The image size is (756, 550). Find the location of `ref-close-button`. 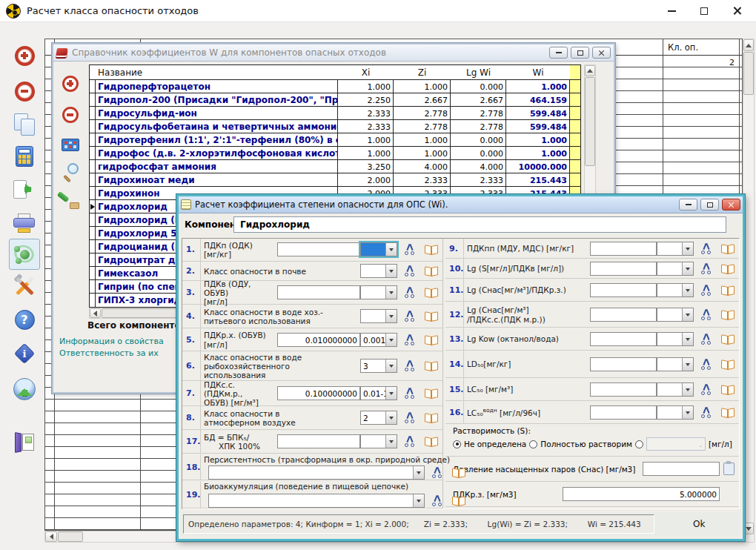

ref-close-button is located at coordinates (602, 53).